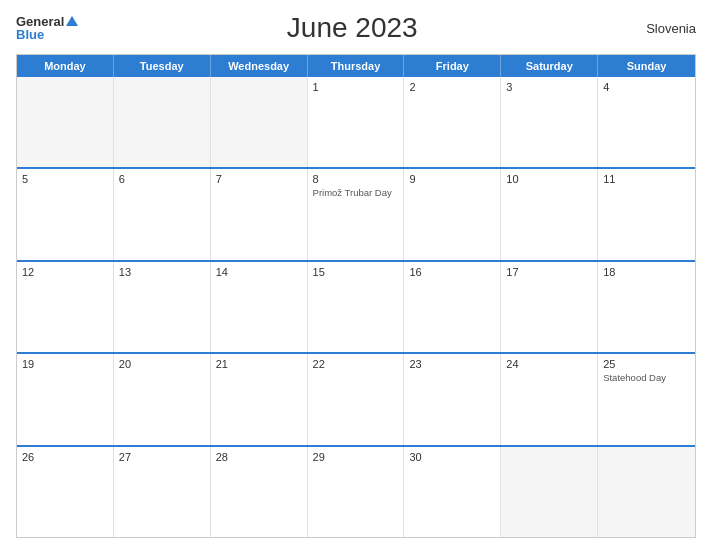  What do you see at coordinates (646, 399) in the screenshot?
I see `calendar-cell: 25Statehood Day` at bounding box center [646, 399].